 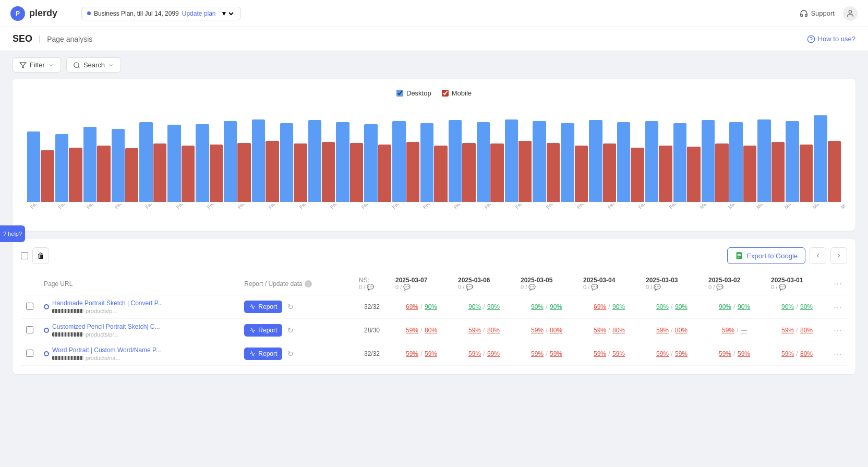 What do you see at coordinates (831, 39) in the screenshot?
I see `how-to-use-button: How to use?` at bounding box center [831, 39].